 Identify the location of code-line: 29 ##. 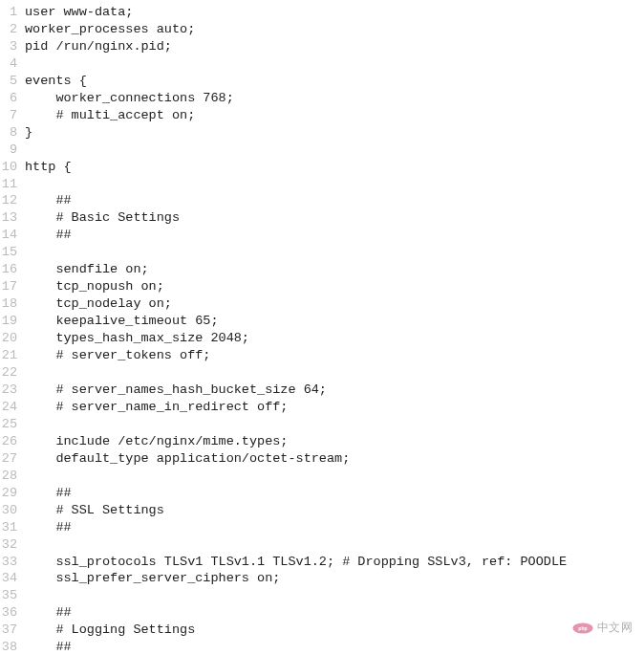
(322, 493).